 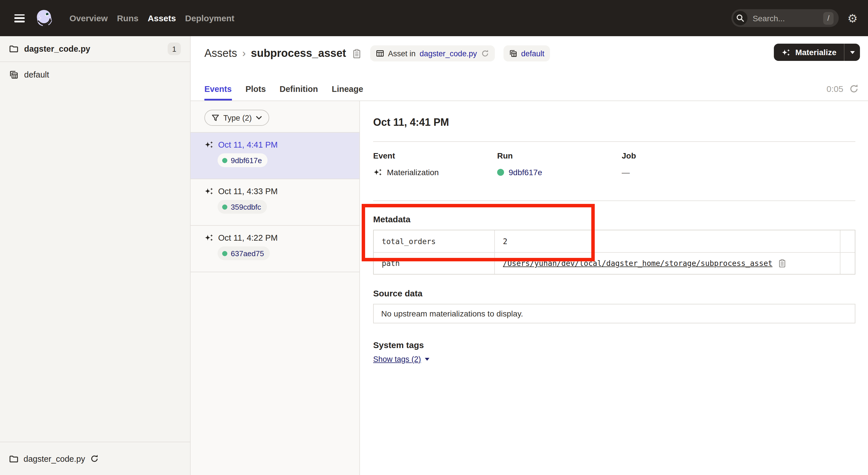 What do you see at coordinates (95, 75) in the screenshot?
I see `sidebar-item-default: default` at bounding box center [95, 75].